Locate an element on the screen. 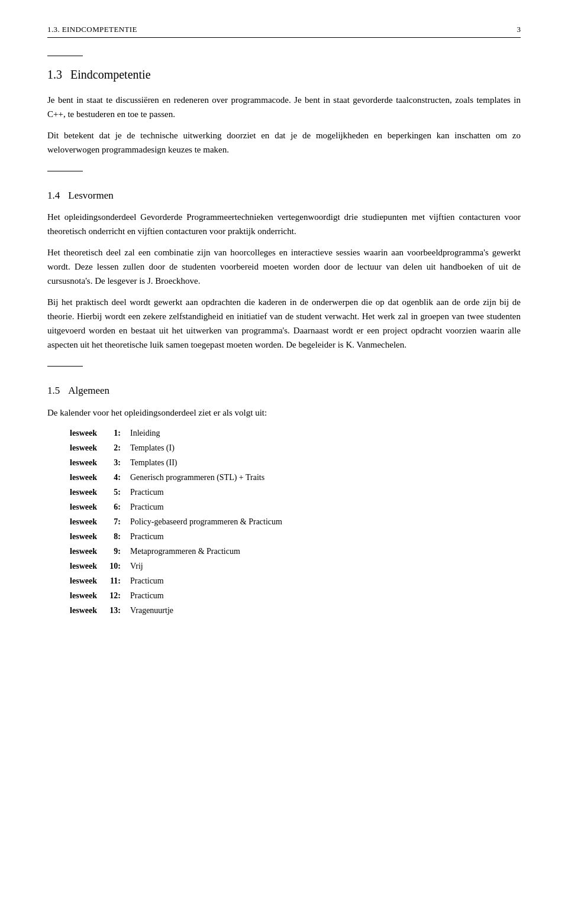 The height and width of the screenshot is (924, 568). section-title-14: Lesvormen is located at coordinates (91, 196).